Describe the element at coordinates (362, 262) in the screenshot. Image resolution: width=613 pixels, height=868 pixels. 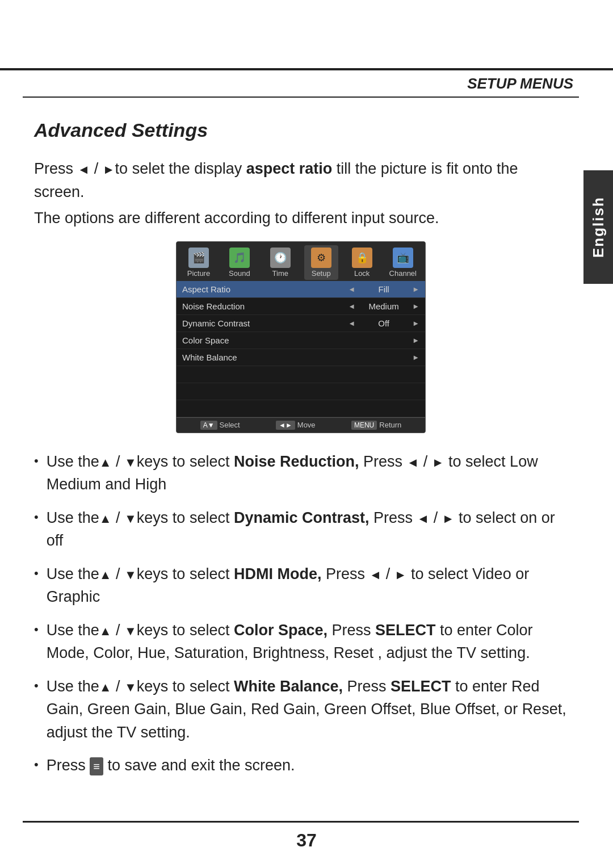
I see `menu-tab-lock: 🔒 Lock` at that location.